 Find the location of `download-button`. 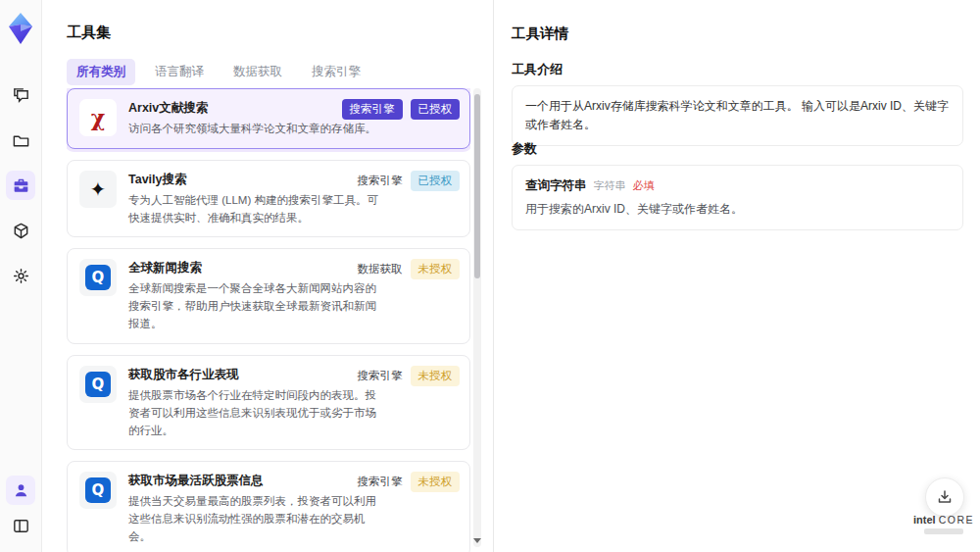

download-button is located at coordinates (945, 497).